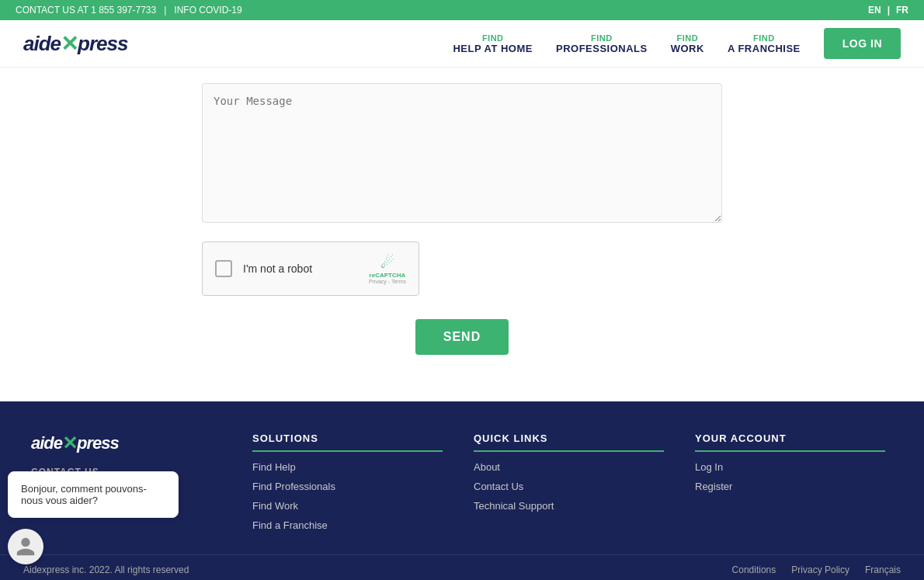 The image size is (924, 580). Describe the element at coordinates (790, 443) in the screenshot. I see `your-account-title: YOUR ACCOUNT` at that location.